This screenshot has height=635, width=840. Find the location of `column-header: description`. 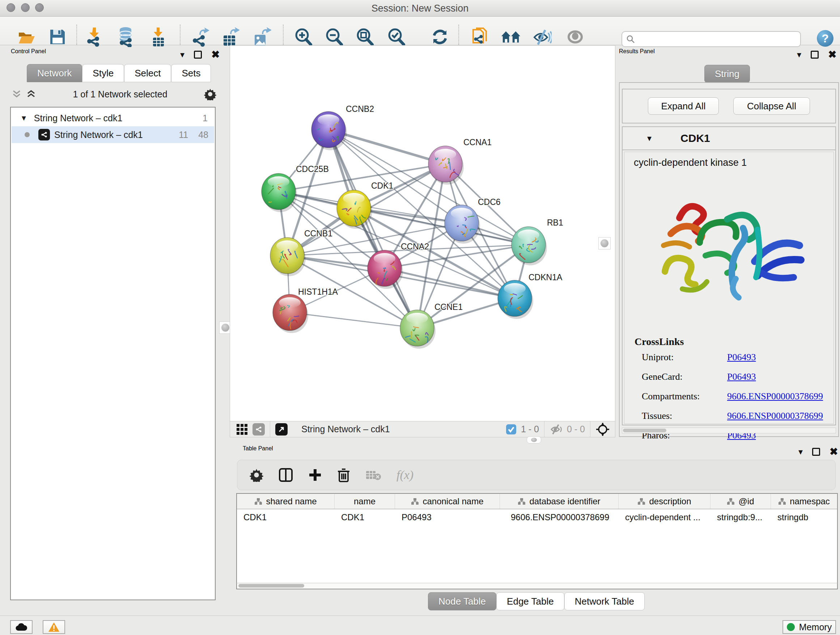

column-header: description is located at coordinates (665, 501).